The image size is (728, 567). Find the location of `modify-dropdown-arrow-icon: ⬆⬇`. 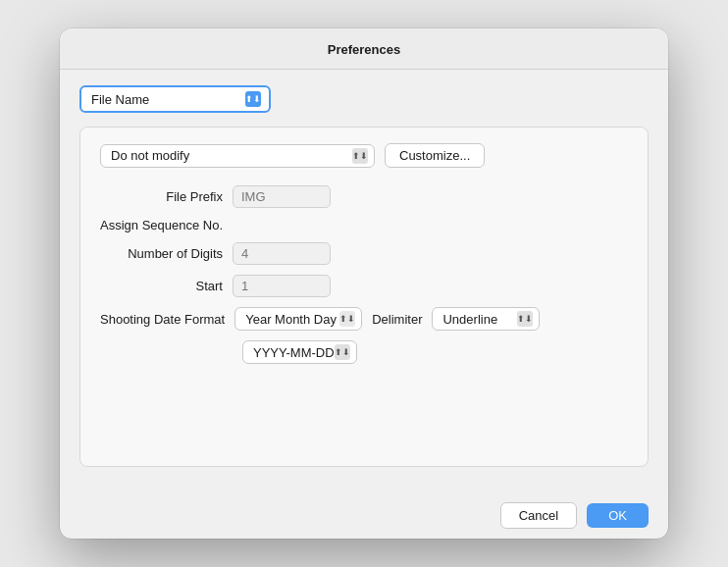

modify-dropdown-arrow-icon: ⬆⬇ is located at coordinates (360, 156).